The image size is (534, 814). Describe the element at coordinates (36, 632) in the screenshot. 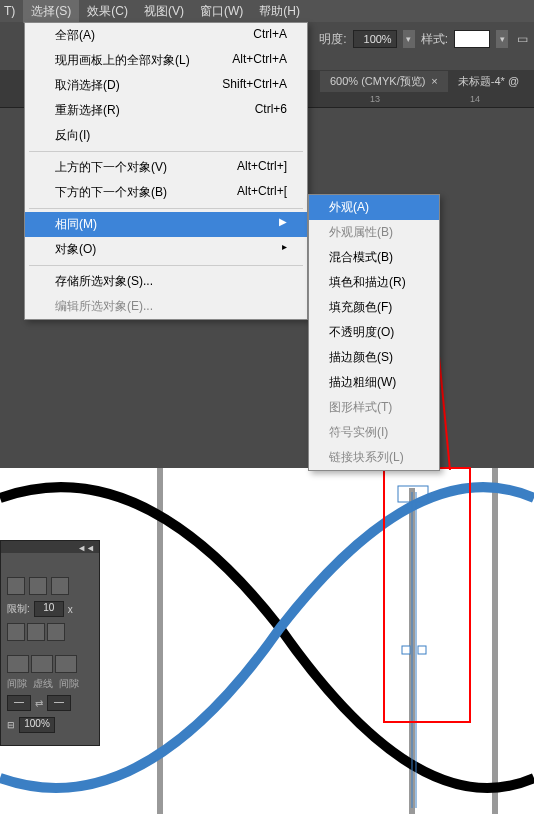

I see `align-stroke-inside-icon` at that location.